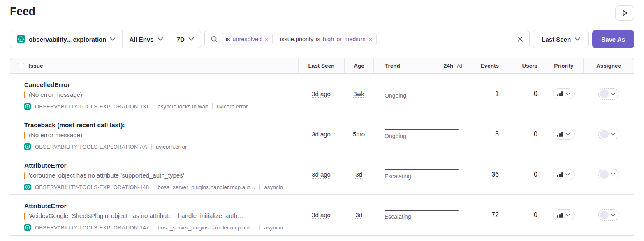 The height and width of the screenshot is (241, 644). Describe the element at coordinates (556, 40) in the screenshot. I see `sort-label: Last Seen` at that location.